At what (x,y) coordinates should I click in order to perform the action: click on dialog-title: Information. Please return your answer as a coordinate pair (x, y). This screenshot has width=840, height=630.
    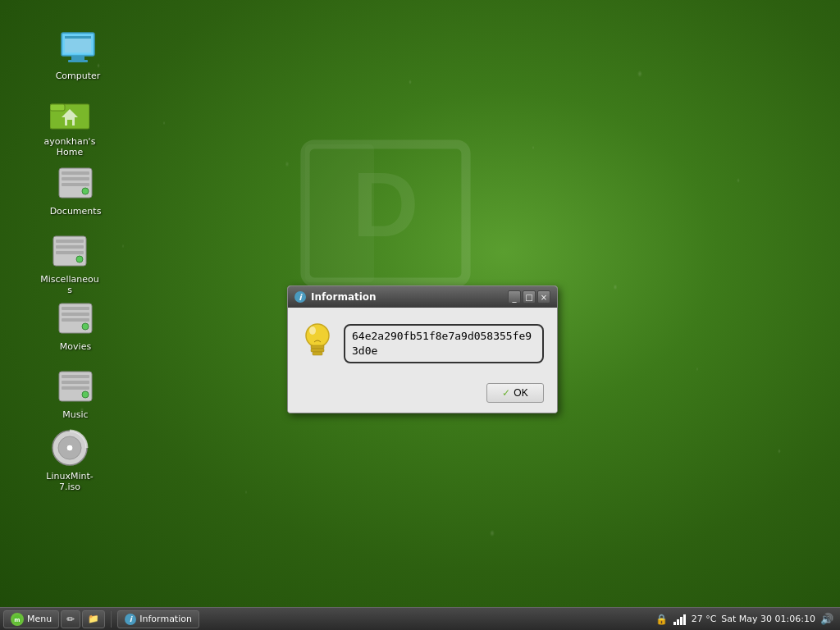
    Looking at the image, I should click on (409, 297).